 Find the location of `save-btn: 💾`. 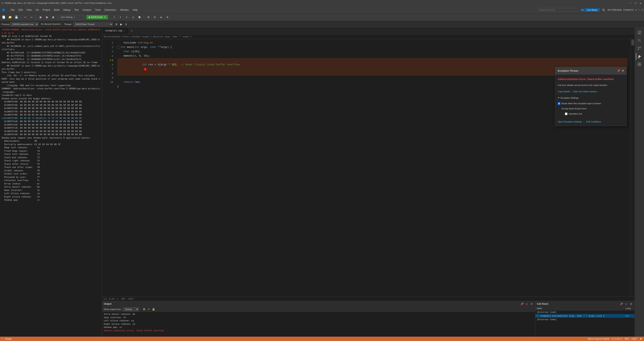

save-btn: 💾 is located at coordinates (16, 17).